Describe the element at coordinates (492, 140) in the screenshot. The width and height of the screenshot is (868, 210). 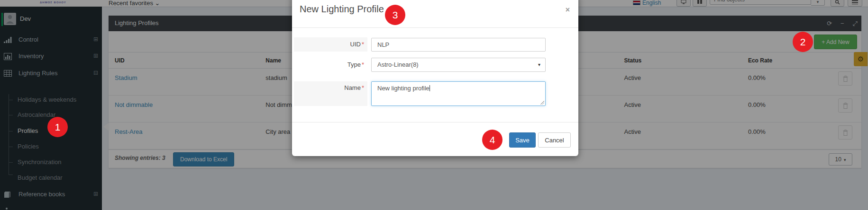
I see `annotation-step-4: 4` at that location.